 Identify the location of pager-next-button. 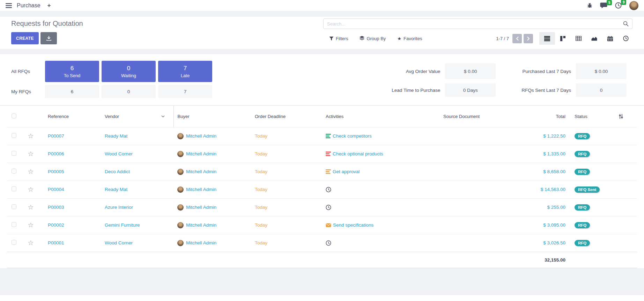
(528, 38).